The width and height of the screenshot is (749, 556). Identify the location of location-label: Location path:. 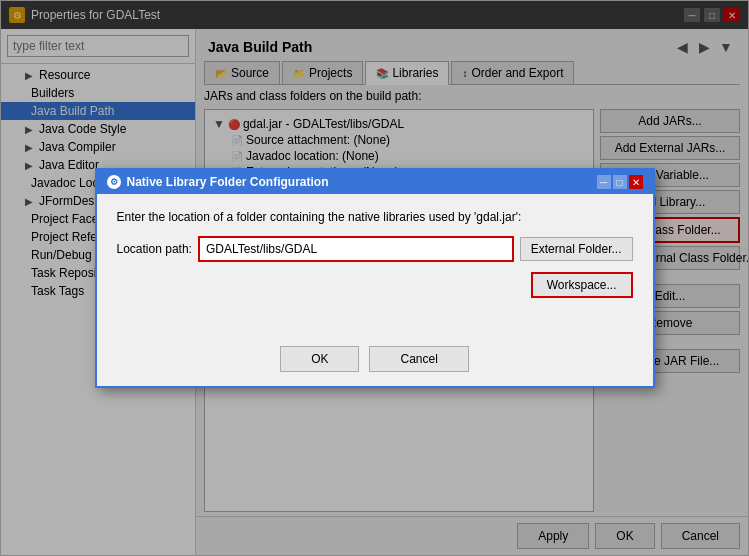
(154, 249).